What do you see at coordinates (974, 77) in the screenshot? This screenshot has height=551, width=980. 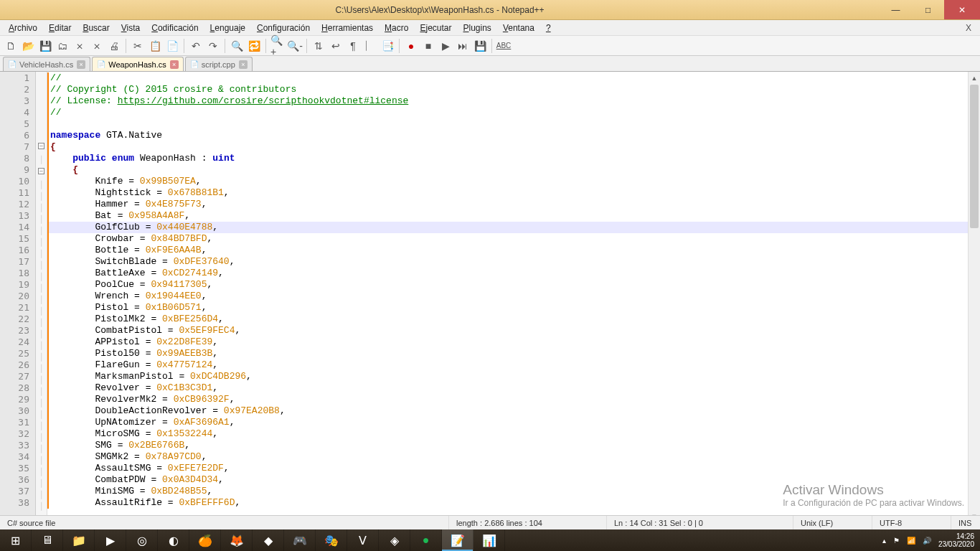 I see `scroll-up-icon: ▲` at bounding box center [974, 77].